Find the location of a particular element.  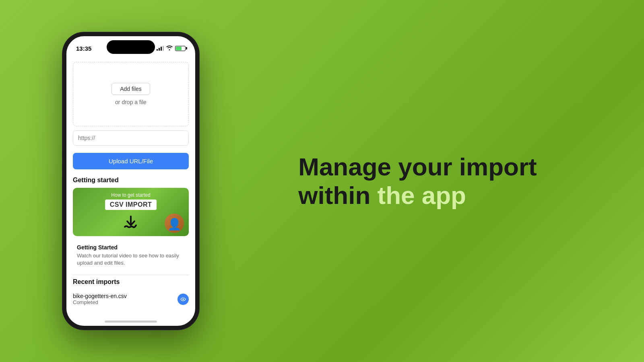

signal-icon is located at coordinates (160, 48).